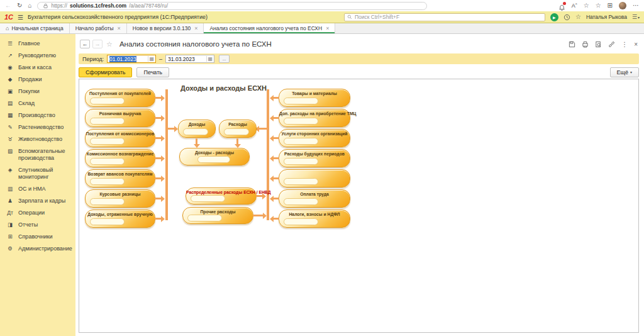 The width and height of the screenshot is (644, 336). I want to click on diagram-box-incomes-minus-expenses: Доходы - расходы, so click(214, 157).